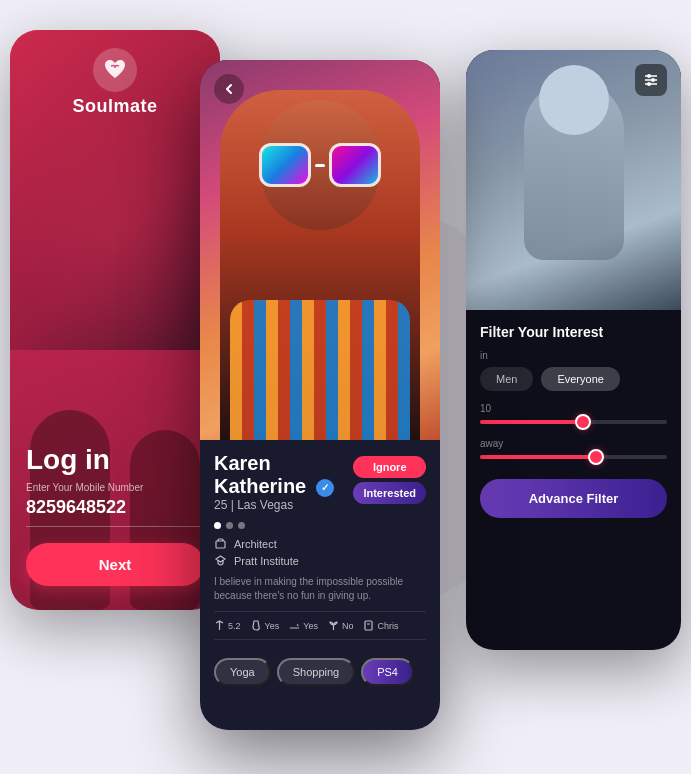 The image size is (691, 774). I want to click on tag-ps4: PS4, so click(388, 672).